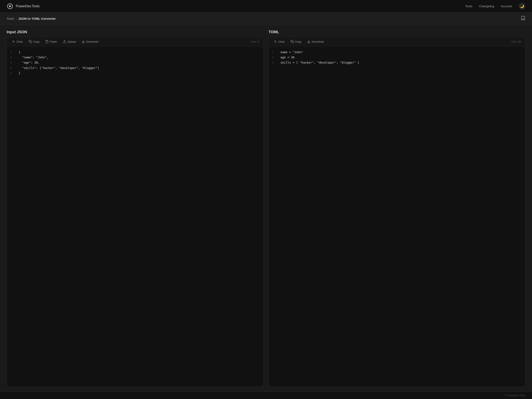 The height and width of the screenshot is (399, 532). I want to click on output-panel-title: TOML, so click(397, 32).